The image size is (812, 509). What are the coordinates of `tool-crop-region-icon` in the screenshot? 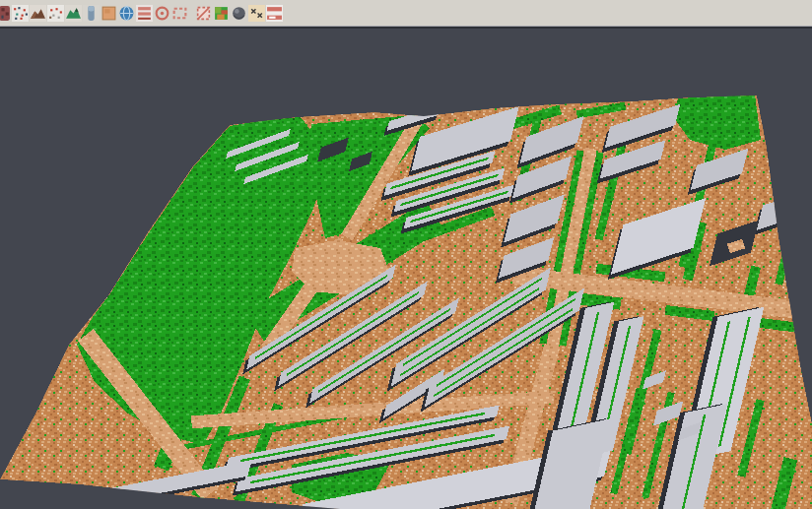 It's located at (203, 14).